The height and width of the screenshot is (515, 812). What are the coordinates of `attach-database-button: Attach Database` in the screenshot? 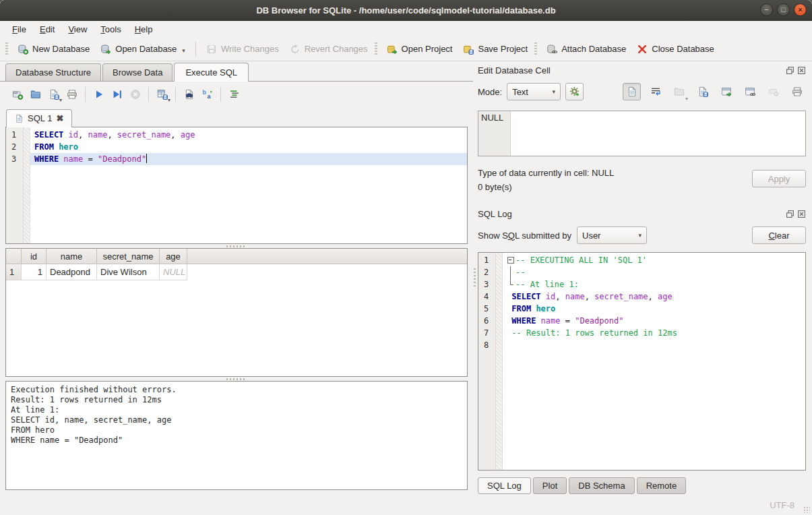 It's located at (586, 49).